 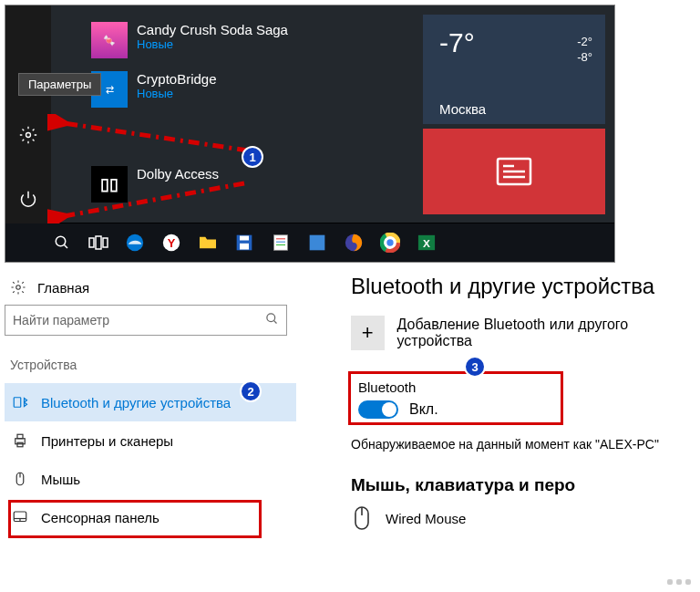 I want to click on bluetooth-devices-icon, so click(x=20, y=402).